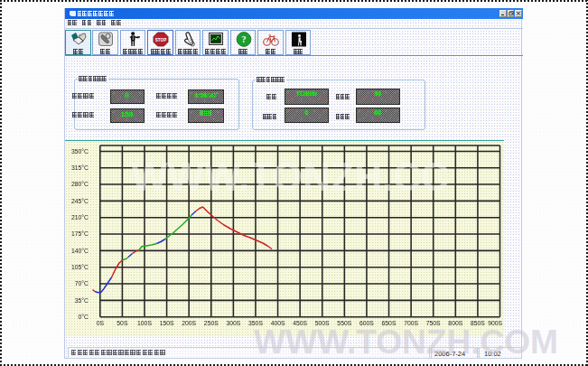 The height and width of the screenshot is (366, 588). I want to click on svg-text: WWW.TONZH.CC, so click(290, 177).